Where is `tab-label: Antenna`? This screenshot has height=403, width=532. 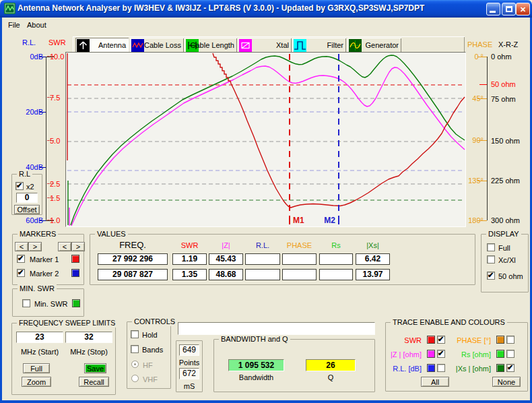 tab-label: Antenna is located at coordinates (112, 46).